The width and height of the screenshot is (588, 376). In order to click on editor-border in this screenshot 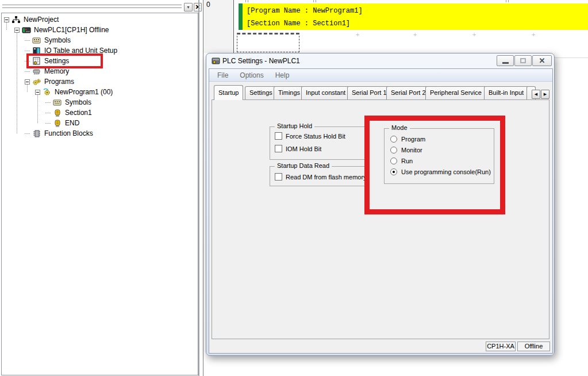, I will do `click(203, 188)`.